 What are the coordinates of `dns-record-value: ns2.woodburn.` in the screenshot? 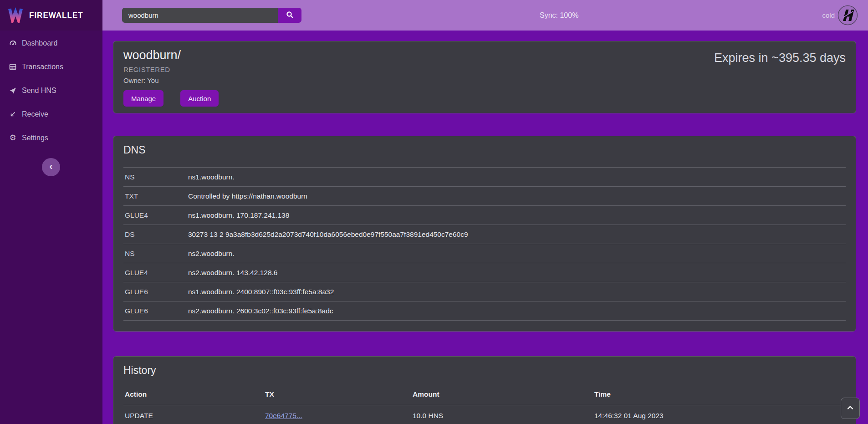 It's located at (211, 254).